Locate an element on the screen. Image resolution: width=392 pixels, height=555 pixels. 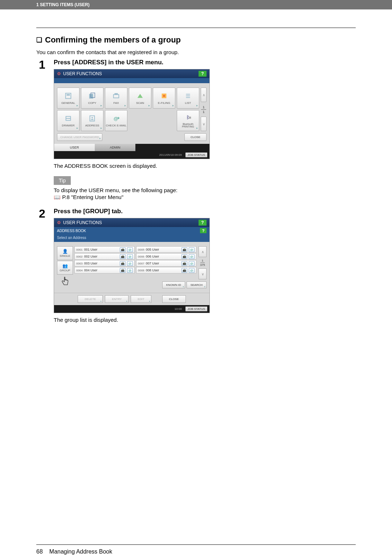
status-datetime: 2011/05/18 09:09 is located at coordinates (171, 155).